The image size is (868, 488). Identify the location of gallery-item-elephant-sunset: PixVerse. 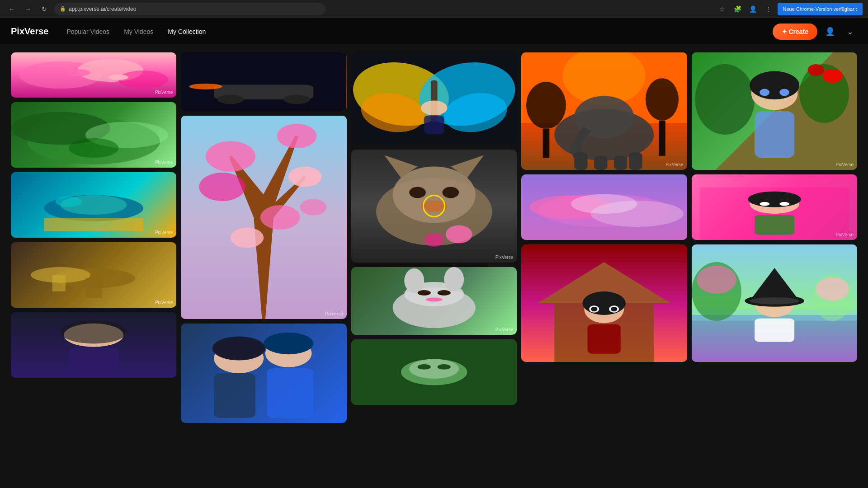
(604, 111).